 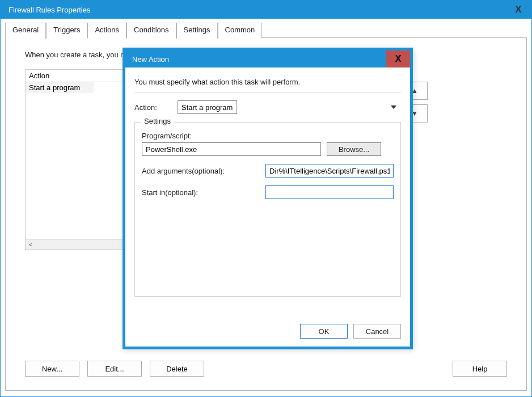 What do you see at coordinates (518, 10) in the screenshot?
I see `outer-close-button: X` at bounding box center [518, 10].